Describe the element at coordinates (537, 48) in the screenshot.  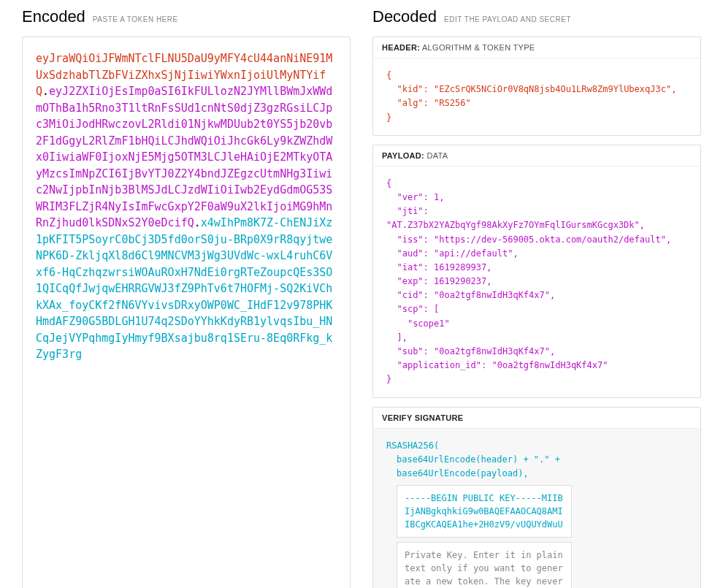
I see `decoded-header-title: HEADER: ALGORITHM & TOKEN TYPE` at that location.